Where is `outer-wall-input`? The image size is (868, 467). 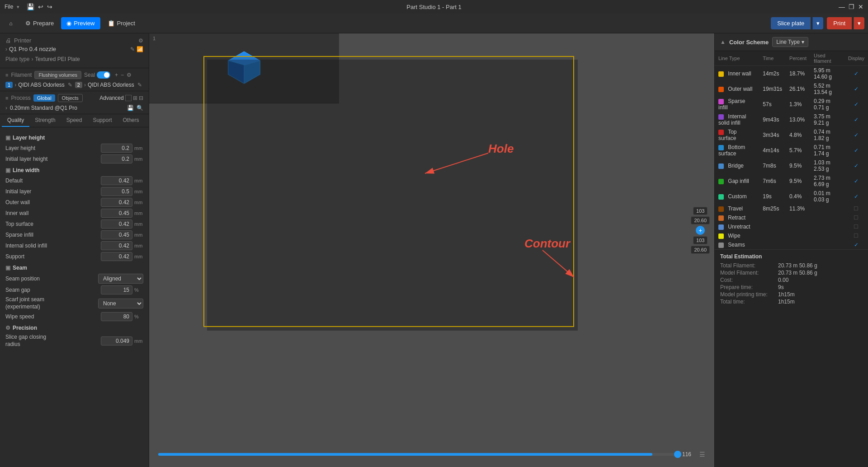
outer-wall-input is located at coordinates (117, 202).